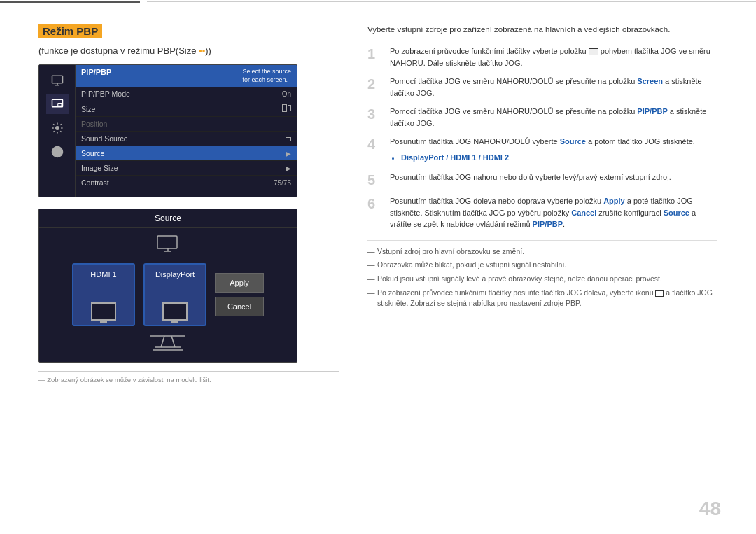 The width and height of the screenshot is (756, 534). Describe the element at coordinates (239, 295) in the screenshot. I see `source-action-buttons: Apply Cancel` at that location.